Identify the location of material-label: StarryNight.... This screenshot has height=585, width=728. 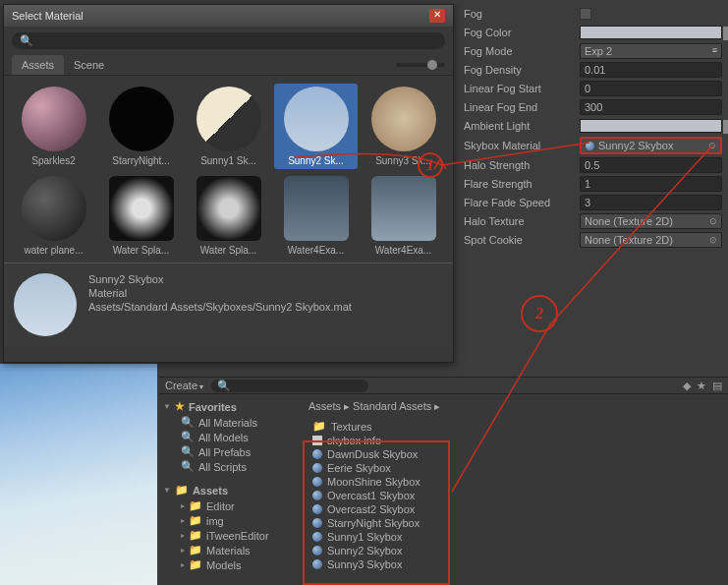
(141, 161).